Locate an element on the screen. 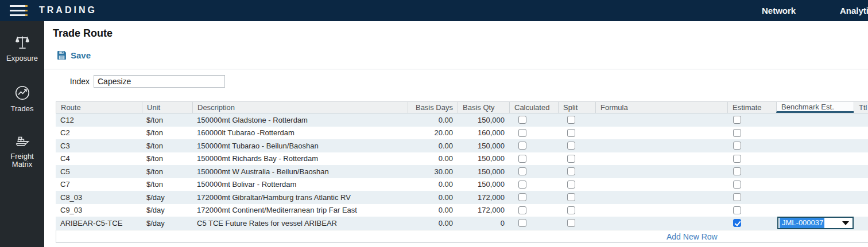 The height and width of the screenshot is (247, 868). column-header-formula: Formula is located at coordinates (661, 108).